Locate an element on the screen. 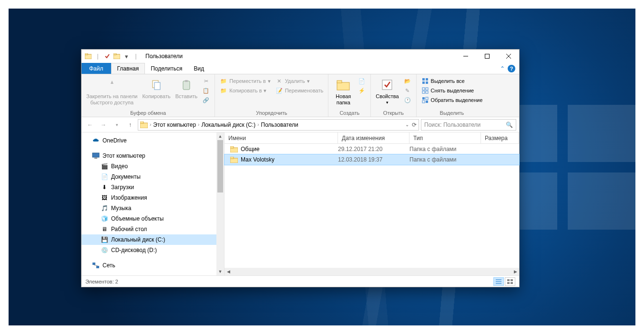  rename-icon: 📝 is located at coordinates (279, 91).